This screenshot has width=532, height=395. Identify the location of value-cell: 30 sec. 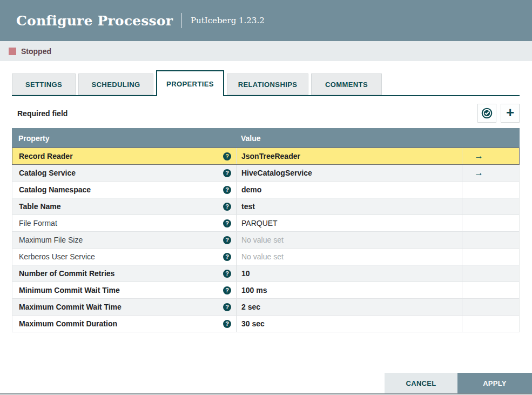
(349, 324).